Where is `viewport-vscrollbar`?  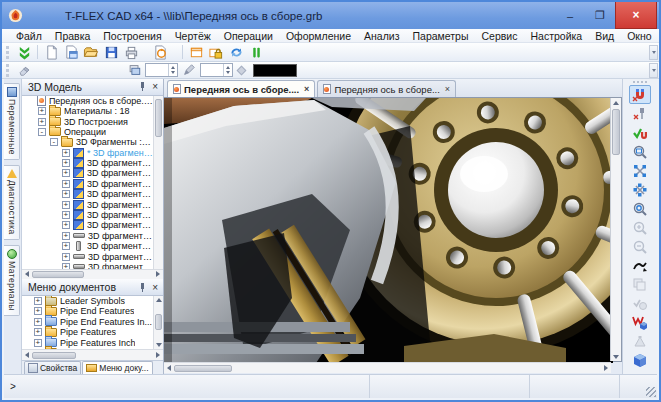
viewport-vscrollbar is located at coordinates (616, 230).